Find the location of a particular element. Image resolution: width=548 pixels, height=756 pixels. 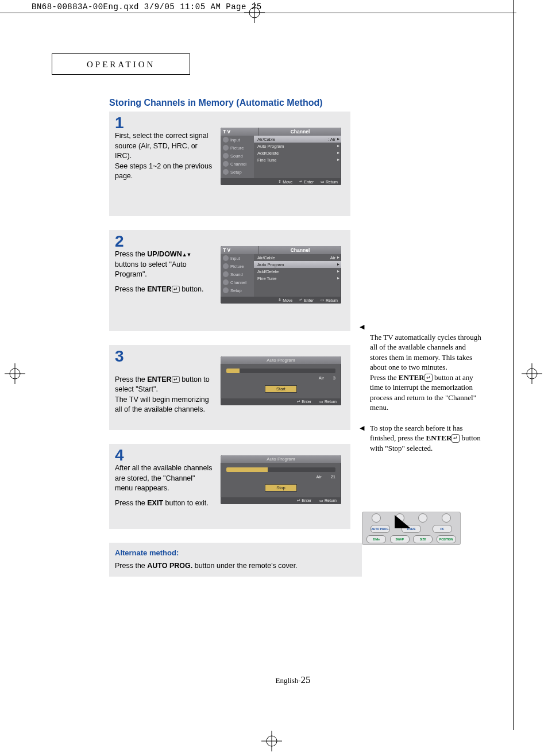

alternate-heading: Alternate method: is located at coordinates (236, 553).